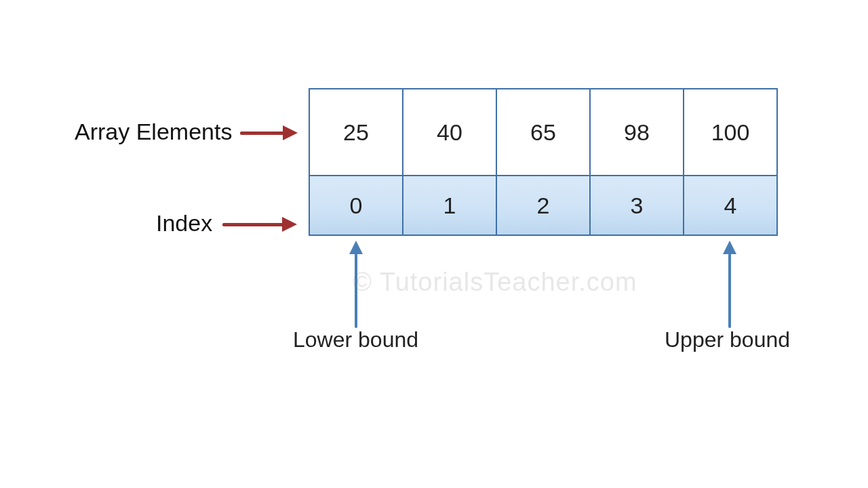 The width and height of the screenshot is (868, 488). I want to click on index-cell: 3, so click(637, 205).